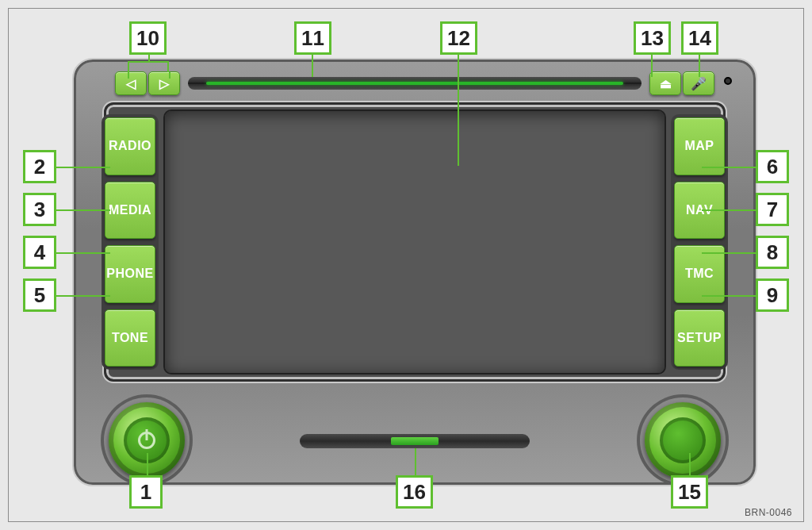  I want to click on callout-3: 3, so click(40, 209).